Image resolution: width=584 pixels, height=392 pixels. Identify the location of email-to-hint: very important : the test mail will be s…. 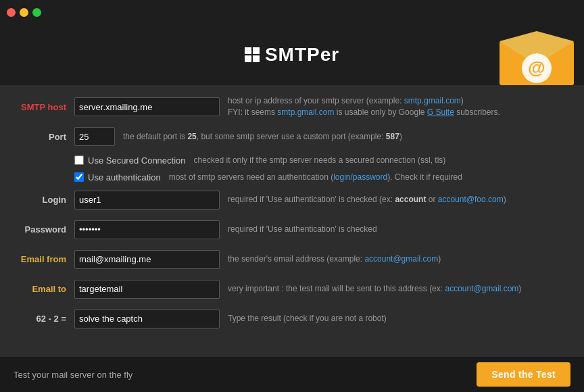
(374, 289).